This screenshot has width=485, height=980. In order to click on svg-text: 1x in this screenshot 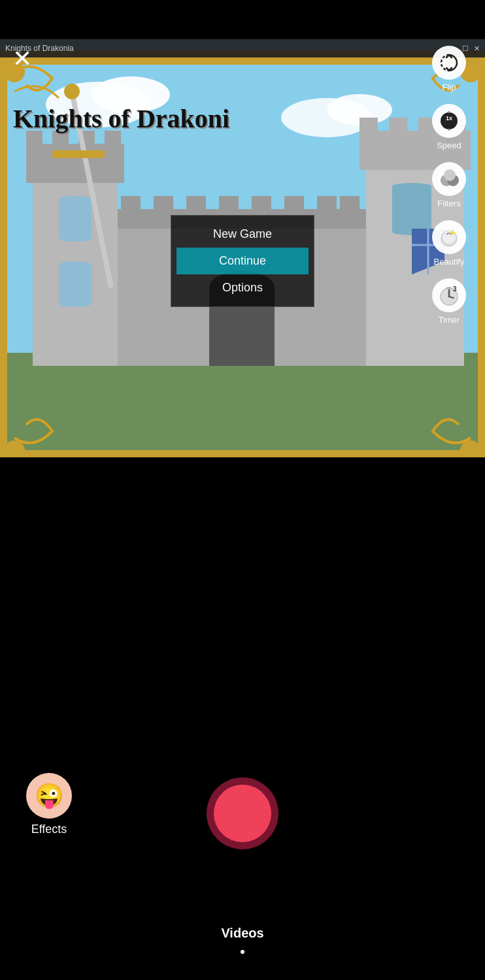, I will do `click(449, 118)`.